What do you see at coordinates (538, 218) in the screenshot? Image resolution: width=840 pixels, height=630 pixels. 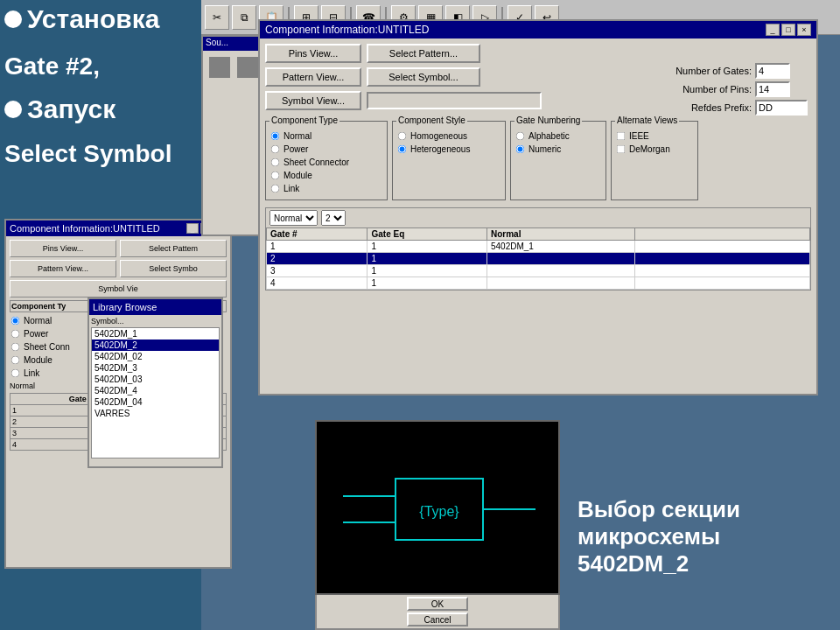 I see `gate-table-header: Normal 2` at bounding box center [538, 218].